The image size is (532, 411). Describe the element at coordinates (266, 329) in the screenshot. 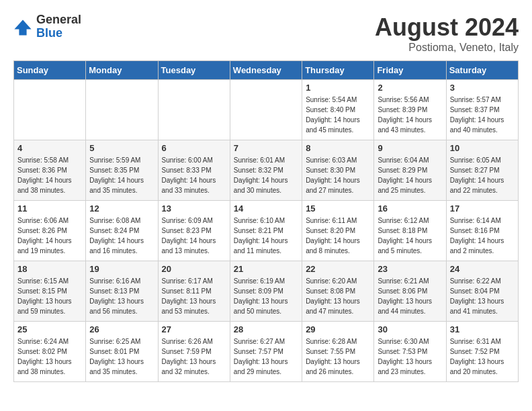

I see `day-number: 28` at that location.